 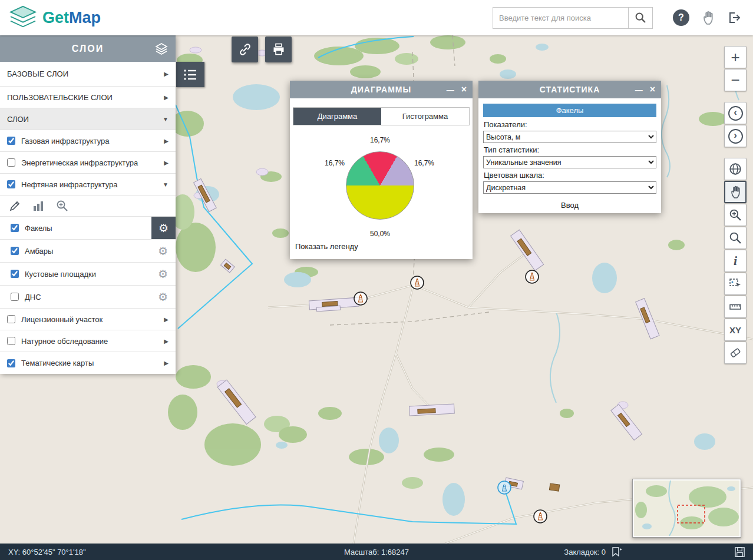 I want to click on diagrams-panel-header: ДИАГРАММЫ — ×, so click(x=381, y=90).